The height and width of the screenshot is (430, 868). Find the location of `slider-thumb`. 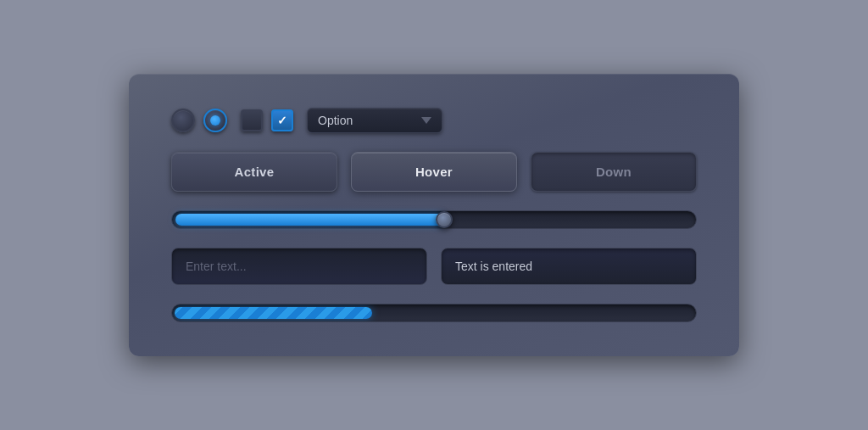

slider-thumb is located at coordinates (444, 220).